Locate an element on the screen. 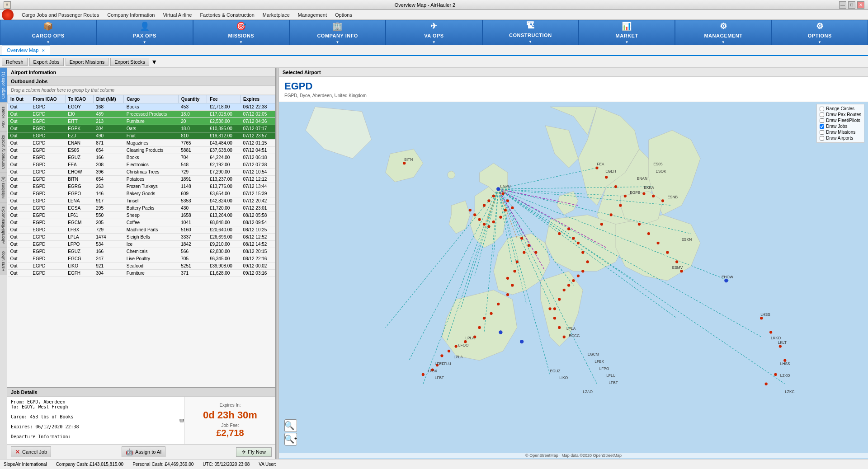  table-row: OutEGPDEI0489Processed Products18.0£17,0… is located at coordinates (142, 114).